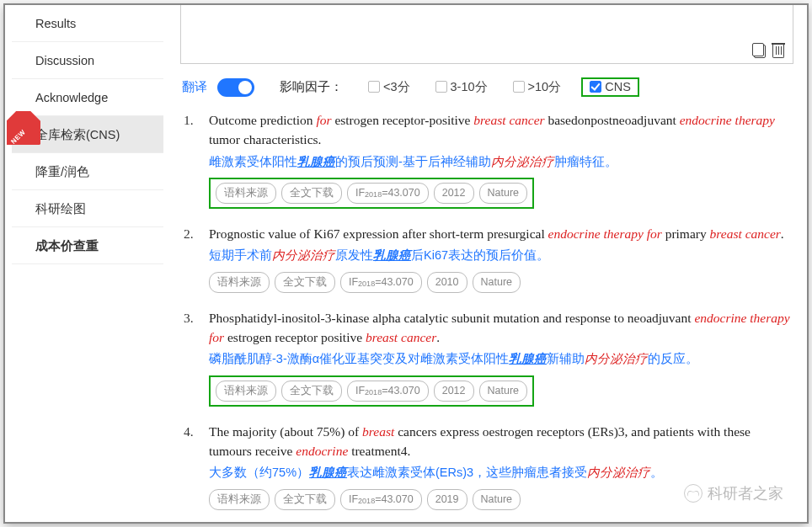  I want to click on impact-factor-label: 影响因子：, so click(312, 88).